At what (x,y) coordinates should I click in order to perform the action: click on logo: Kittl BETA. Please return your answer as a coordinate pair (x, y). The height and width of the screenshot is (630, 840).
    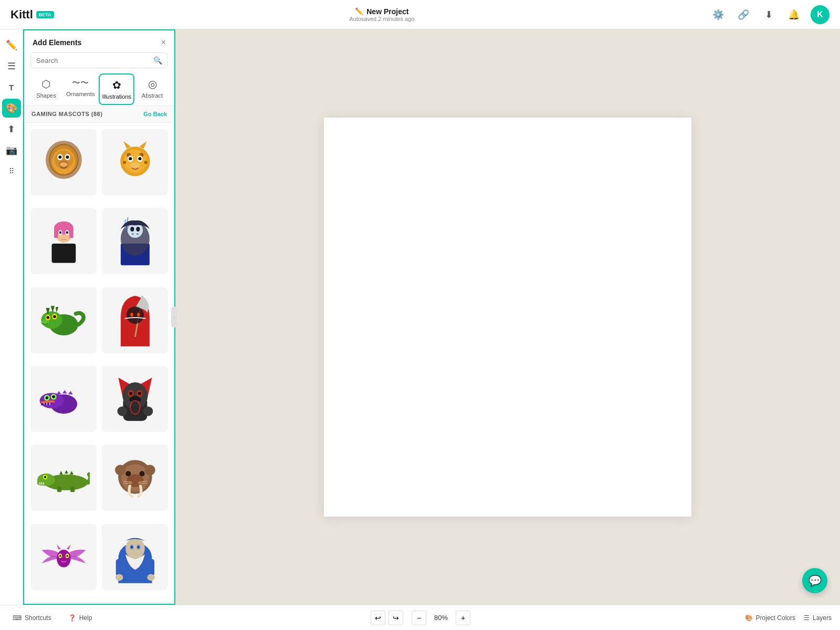
    Looking at the image, I should click on (33, 15).